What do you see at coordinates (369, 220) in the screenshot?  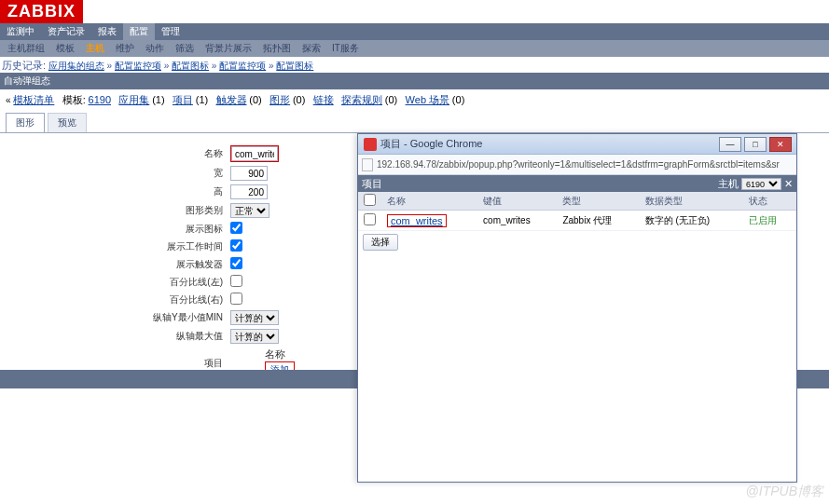 I see `row-checkbox` at bounding box center [369, 220].